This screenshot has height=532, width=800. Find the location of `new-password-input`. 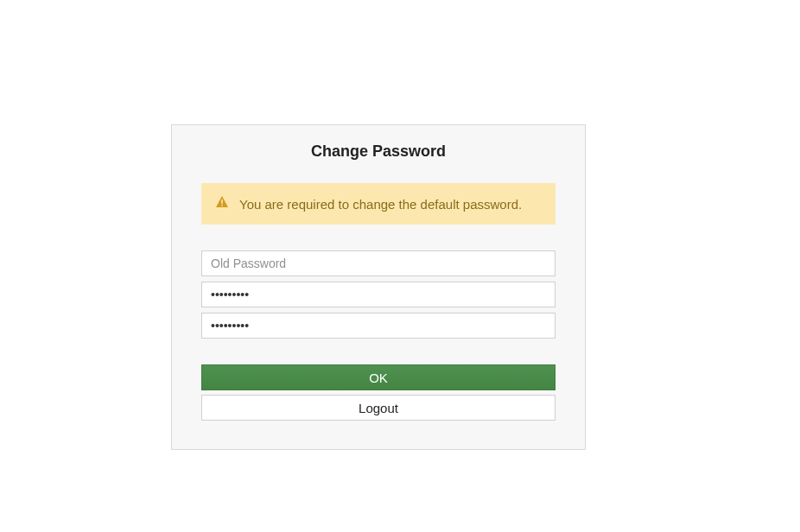

new-password-input is located at coordinates (378, 294).